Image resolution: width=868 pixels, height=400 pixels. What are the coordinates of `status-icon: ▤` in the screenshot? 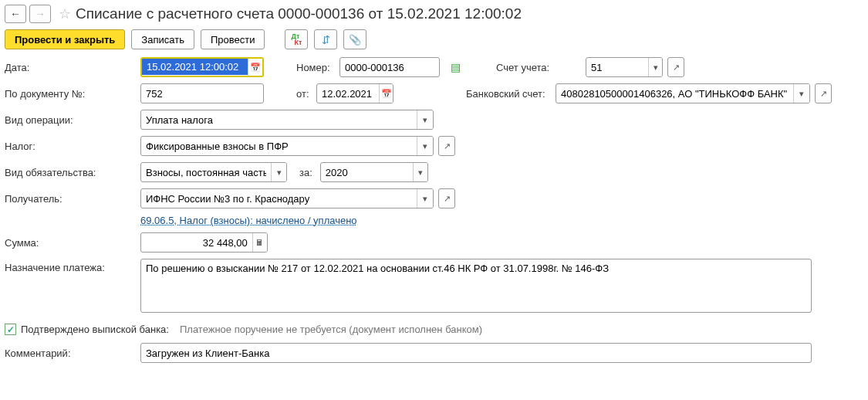 It's located at (455, 67).